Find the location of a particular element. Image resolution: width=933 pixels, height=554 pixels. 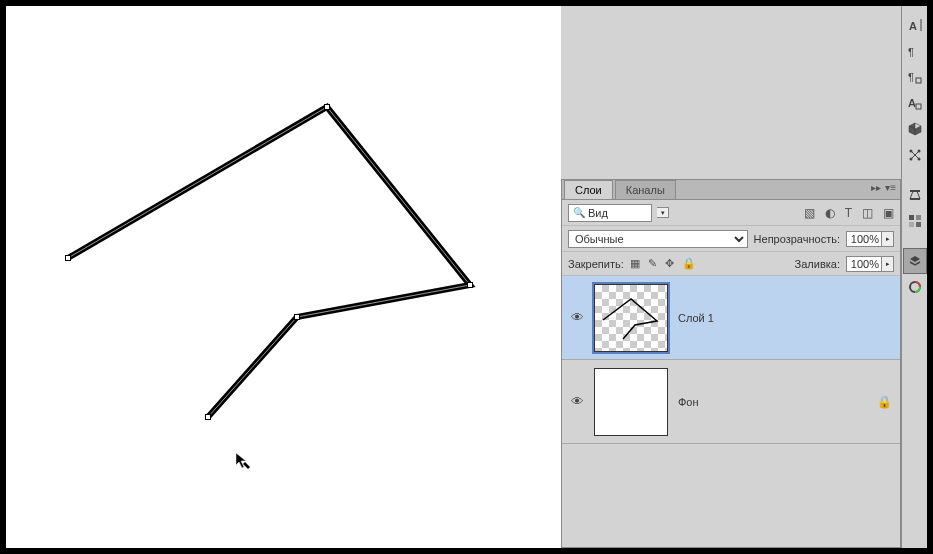

lock-transparency-icon: ▦ is located at coordinates (635, 264).